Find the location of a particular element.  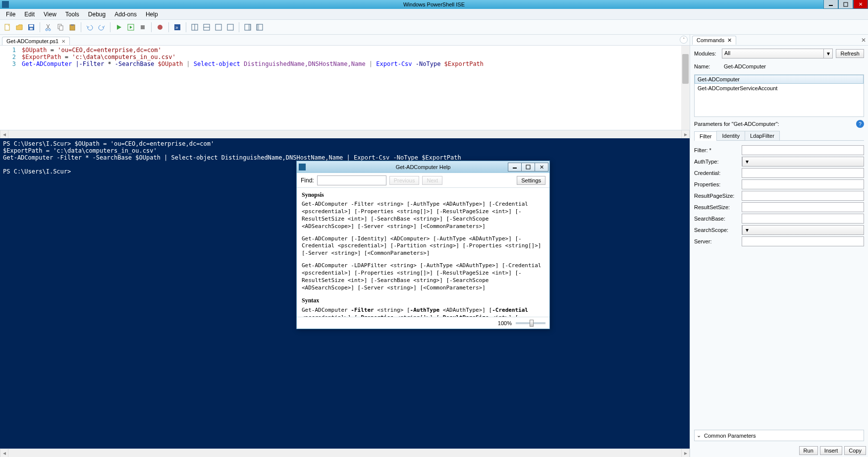

run-icon is located at coordinates (119, 27).